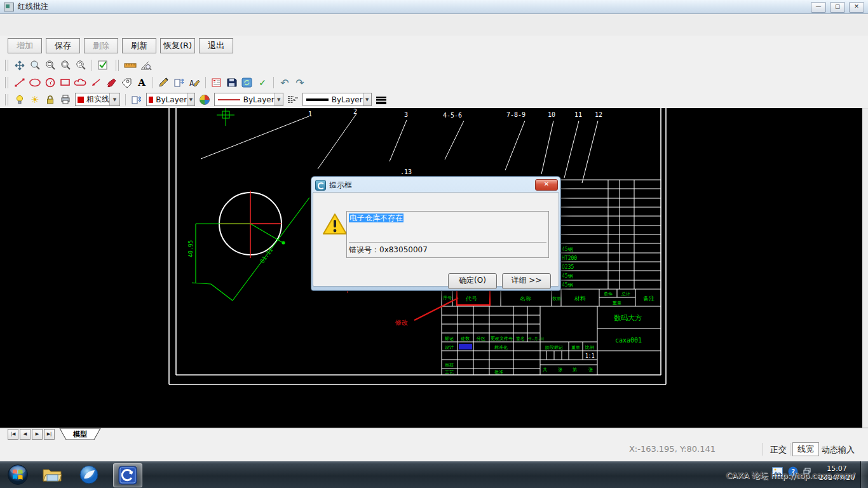  Describe the element at coordinates (557, 299) in the screenshot. I see `svg-text: 数量` at that location.